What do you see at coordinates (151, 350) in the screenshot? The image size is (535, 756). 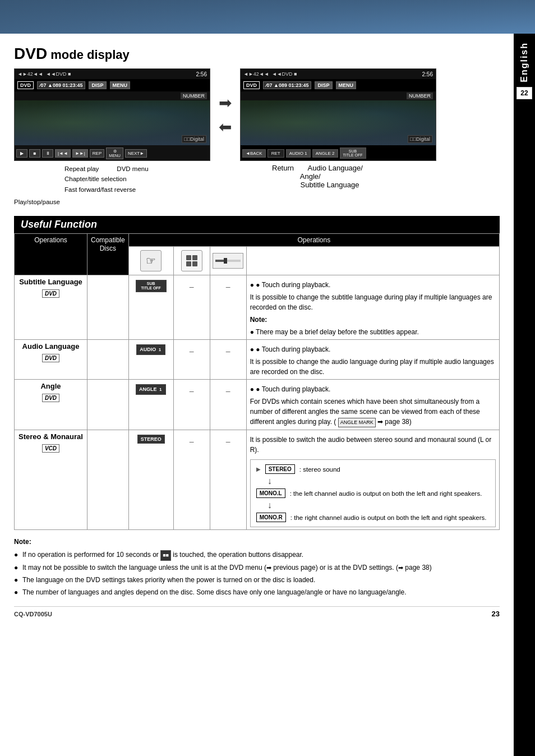 I see `audio-btn: AUDIO 1` at bounding box center [151, 350].